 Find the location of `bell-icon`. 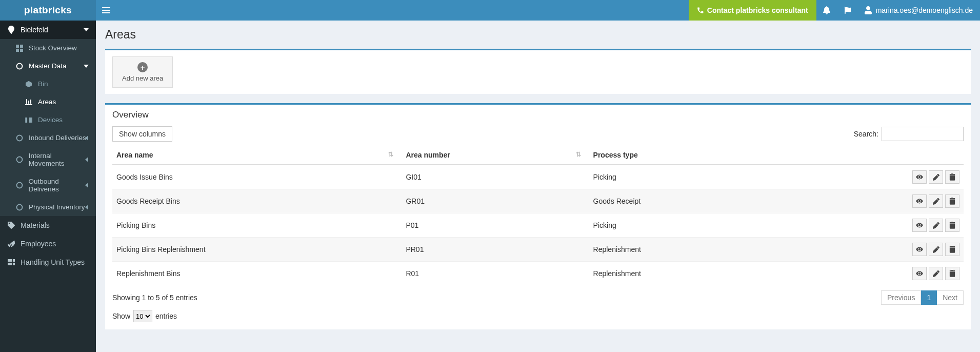

bell-icon is located at coordinates (827, 10).